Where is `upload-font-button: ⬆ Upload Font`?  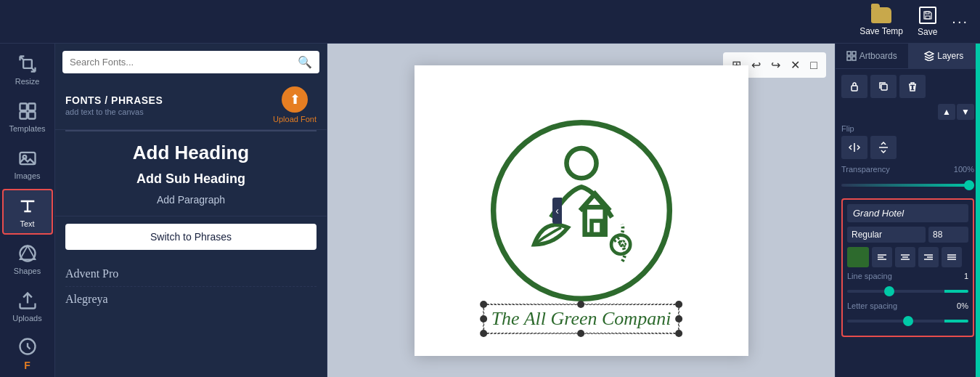 upload-font-button: ⬆ Upload Font is located at coordinates (295, 105).